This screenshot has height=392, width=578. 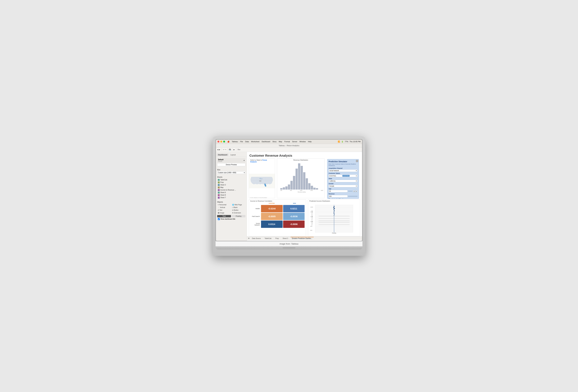 I want to click on gender-chevron-icon: ▾, so click(x=356, y=186).